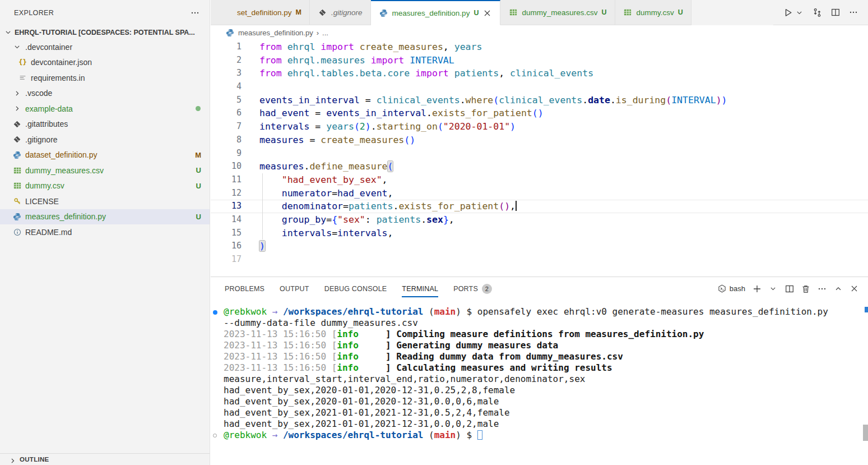  What do you see at coordinates (559, 12) in the screenshot?
I see `tab-label: dummy_measures.csv` at bounding box center [559, 12].